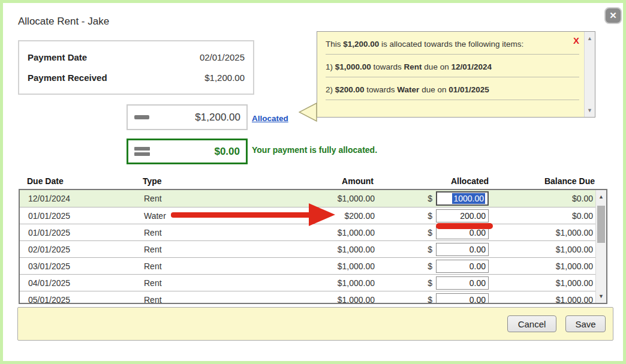 The image size is (626, 364). What do you see at coordinates (381, 90) in the screenshot?
I see `note-item-text: towards` at bounding box center [381, 90].